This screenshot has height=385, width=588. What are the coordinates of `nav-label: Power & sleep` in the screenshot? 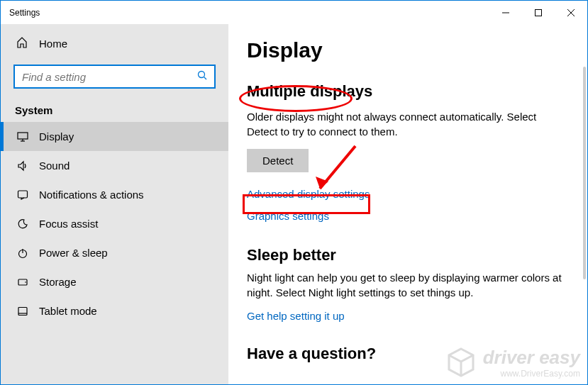 It's located at (74, 252).